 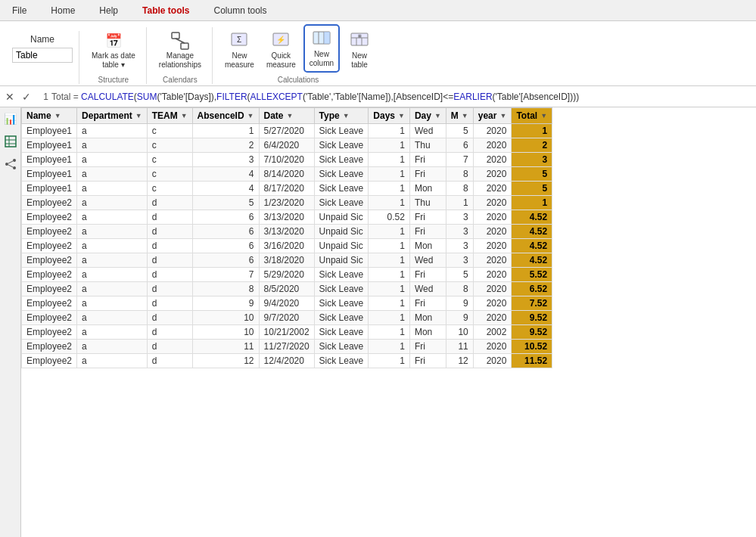 What do you see at coordinates (288, 174) in the screenshot?
I see `table-row: Employee1ac48/14/2020Sick Leave1Fri82020…` at bounding box center [288, 174].